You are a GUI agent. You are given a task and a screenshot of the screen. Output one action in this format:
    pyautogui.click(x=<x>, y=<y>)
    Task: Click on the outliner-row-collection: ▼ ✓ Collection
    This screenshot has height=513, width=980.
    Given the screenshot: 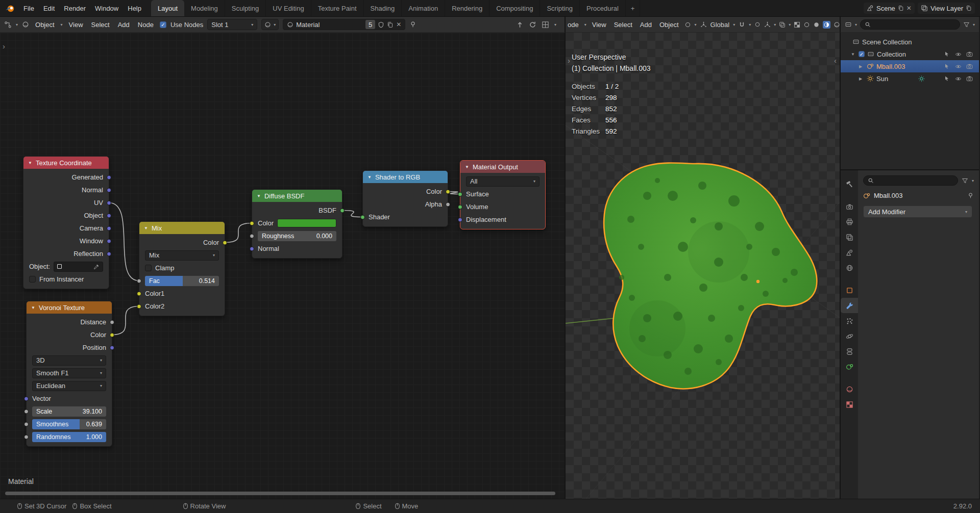 What is the action you would take?
    pyautogui.click(x=910, y=54)
    